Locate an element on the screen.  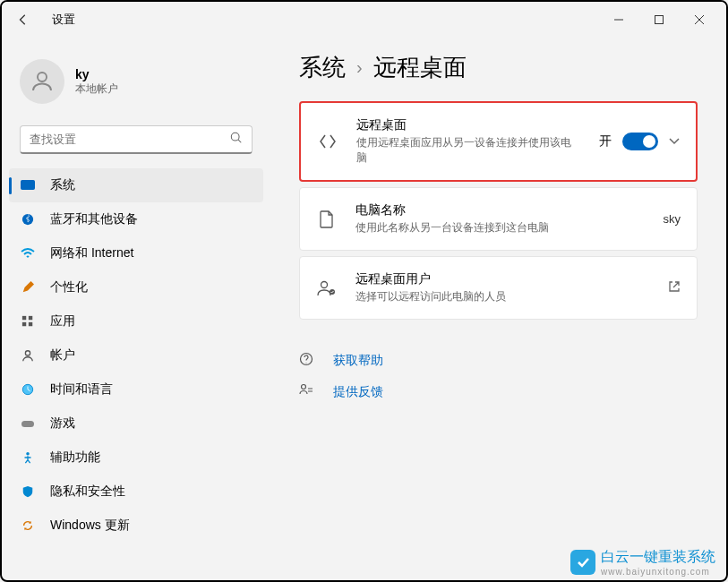
clock-icon is located at coordinates (28, 389).